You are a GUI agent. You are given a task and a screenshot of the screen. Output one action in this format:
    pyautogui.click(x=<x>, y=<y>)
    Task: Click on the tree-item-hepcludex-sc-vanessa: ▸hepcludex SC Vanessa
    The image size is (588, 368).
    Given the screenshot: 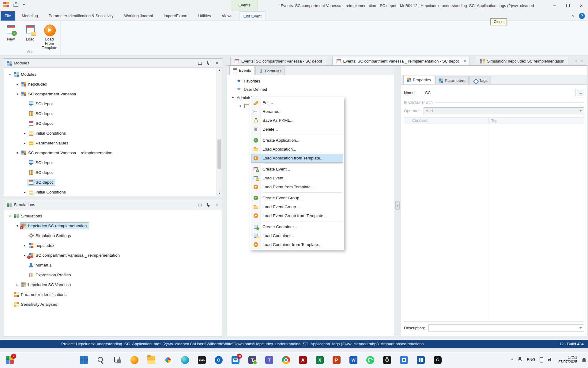 What is the action you would take?
    pyautogui.click(x=113, y=285)
    